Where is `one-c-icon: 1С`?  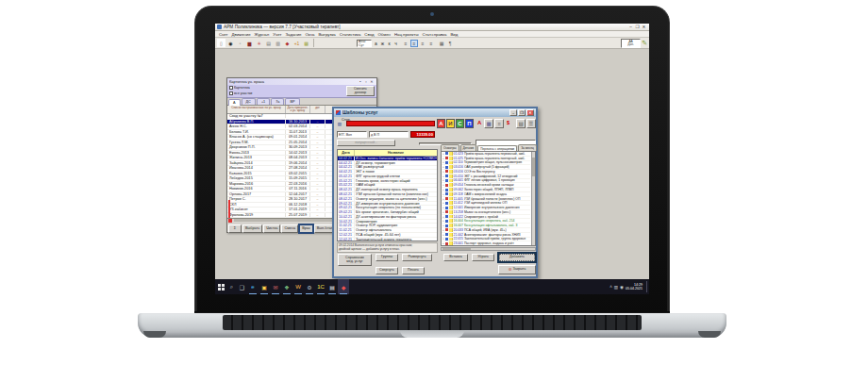 one-c-icon: 1С is located at coordinates (321, 287).